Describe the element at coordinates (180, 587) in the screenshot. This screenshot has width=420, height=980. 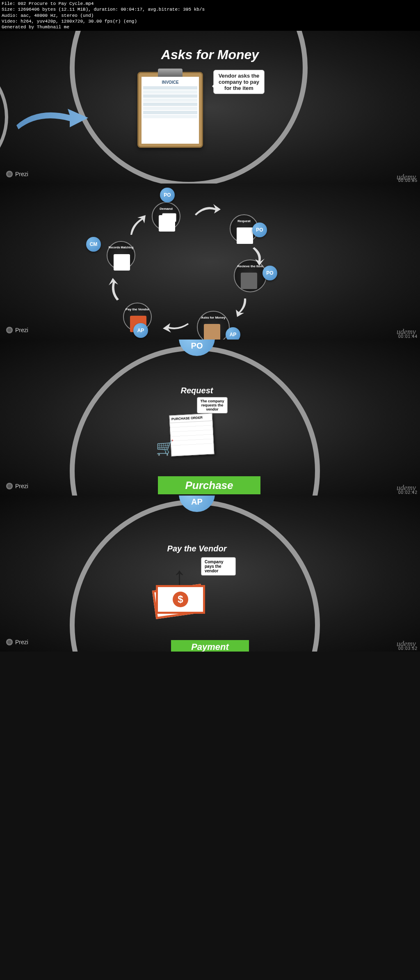
I see `money-graphic: ↑ $` at that location.